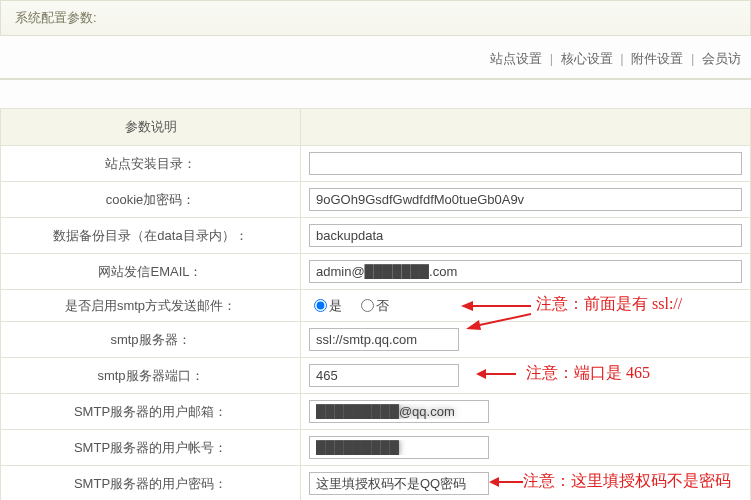 The image size is (751, 500). Describe the element at coordinates (376, 484) in the screenshot. I see `table-row: SMTP服务器的用户密码： 注意：这里填授权码不是密码` at that location.